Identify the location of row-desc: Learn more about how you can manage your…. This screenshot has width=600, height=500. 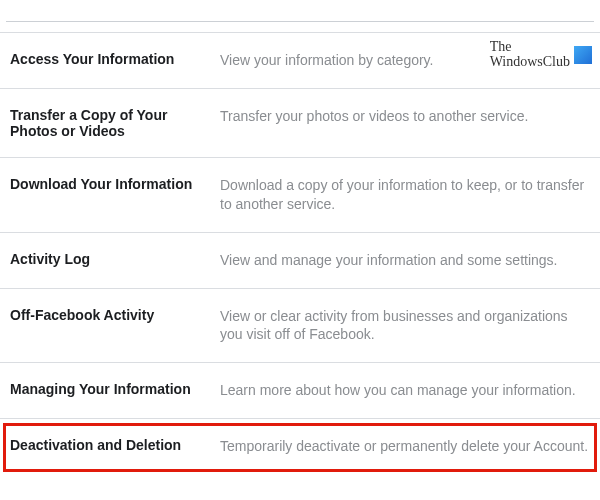
(405, 390).